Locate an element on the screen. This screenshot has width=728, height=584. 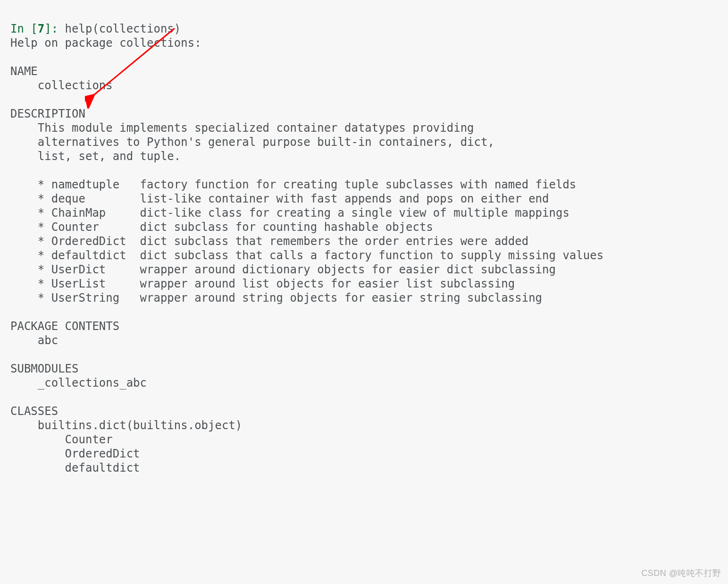
description-line: alternatives to Python's general purpose… is located at coordinates (252, 142).